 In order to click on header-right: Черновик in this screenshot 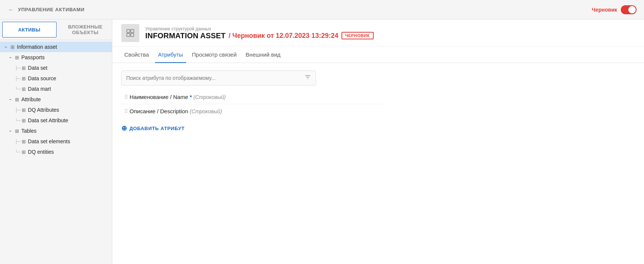, I will do `click(614, 10)`.